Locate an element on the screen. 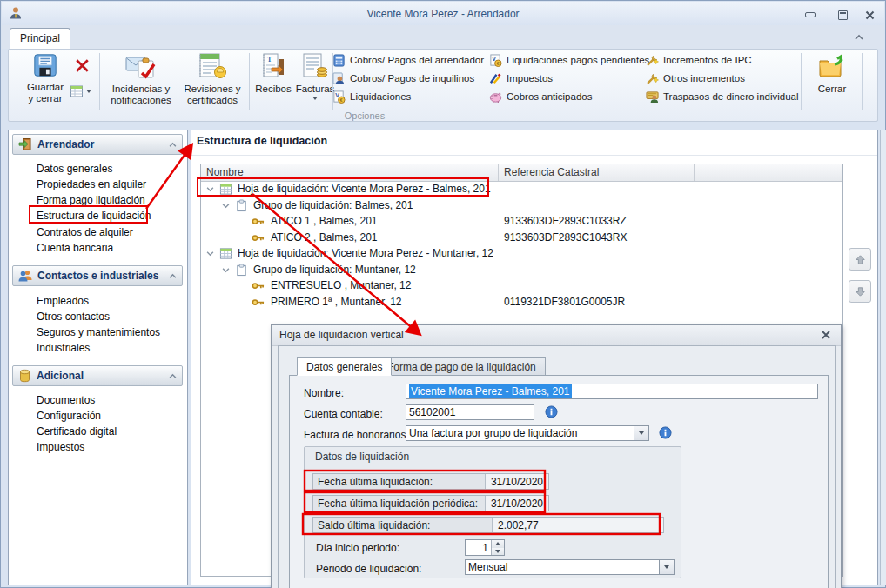  list-view-dropdown-button is located at coordinates (80, 91).